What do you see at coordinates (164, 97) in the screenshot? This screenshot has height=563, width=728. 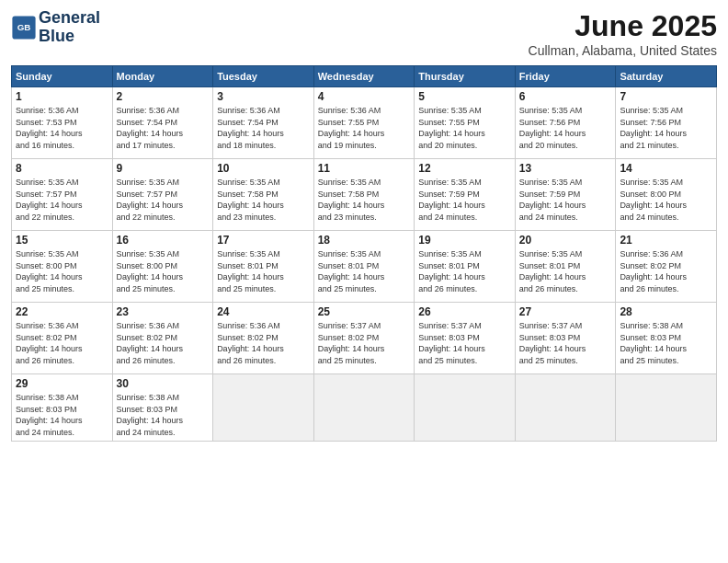 I see `day-number: 2` at bounding box center [164, 97].